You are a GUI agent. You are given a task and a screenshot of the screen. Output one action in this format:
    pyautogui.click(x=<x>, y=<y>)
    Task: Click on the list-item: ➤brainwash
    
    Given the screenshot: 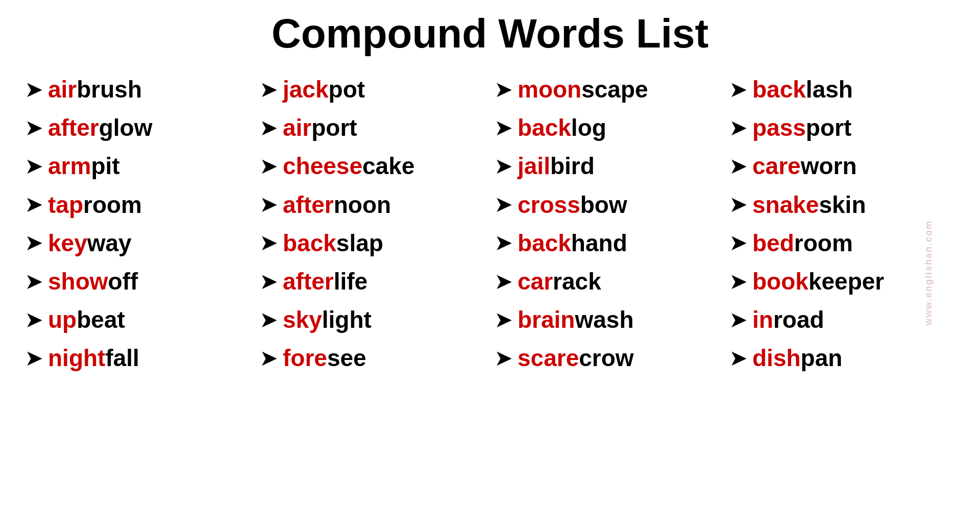 What is the action you would take?
    pyautogui.click(x=607, y=320)
    